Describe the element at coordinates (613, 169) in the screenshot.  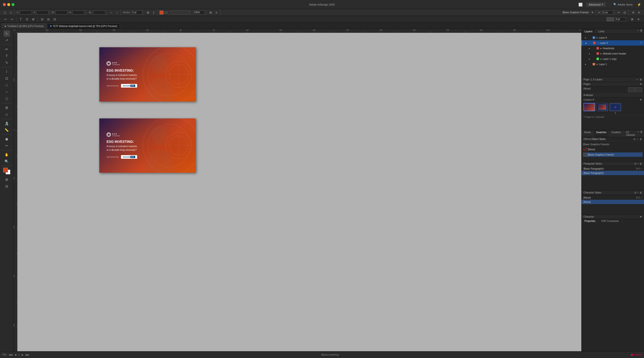
I see `para-style-row-1: [Basic Paragraph]+ [0+] +` at that location.